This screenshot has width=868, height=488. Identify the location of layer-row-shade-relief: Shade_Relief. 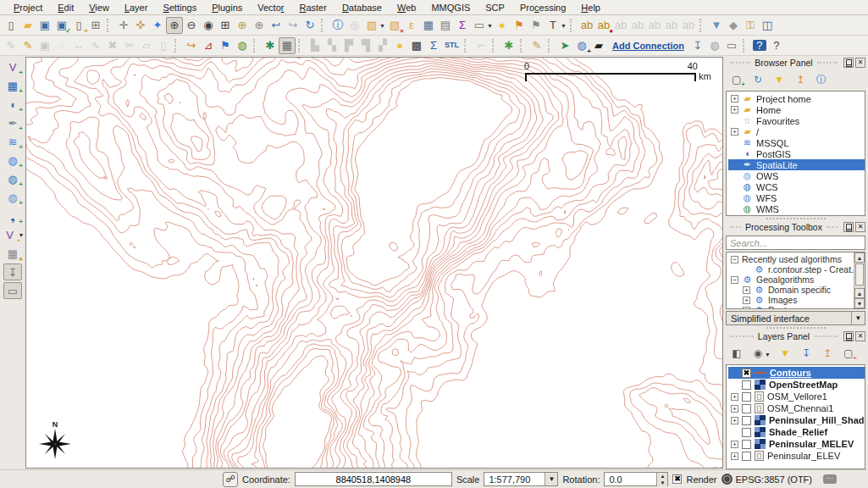
(796, 432).